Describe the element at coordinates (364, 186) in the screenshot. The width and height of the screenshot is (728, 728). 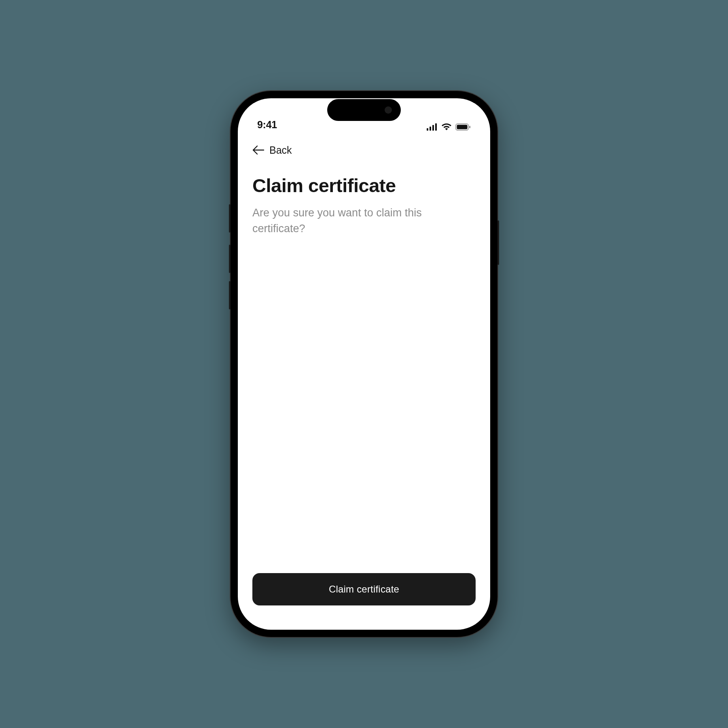
I see `page-title: Claim certificate` at that location.